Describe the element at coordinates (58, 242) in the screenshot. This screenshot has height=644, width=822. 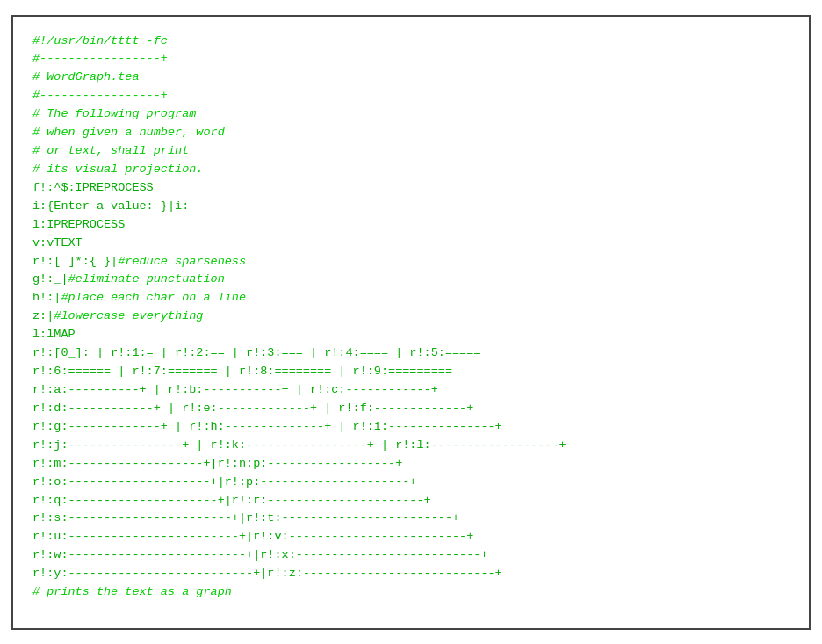
I see `line-12: v:vTEXT` at that location.